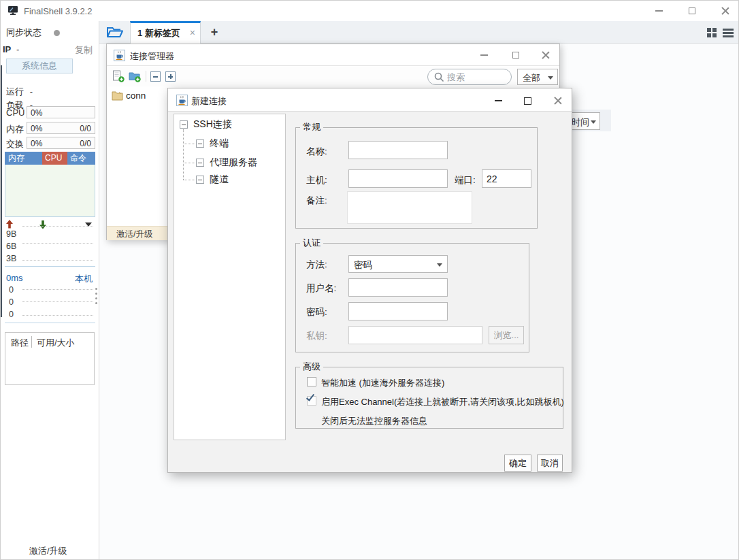 The width and height of the screenshot is (739, 560). What do you see at coordinates (230, 277) in the screenshot?
I see `connection-type-tree: SSH连接 终端 代理服务器 隧道` at bounding box center [230, 277].